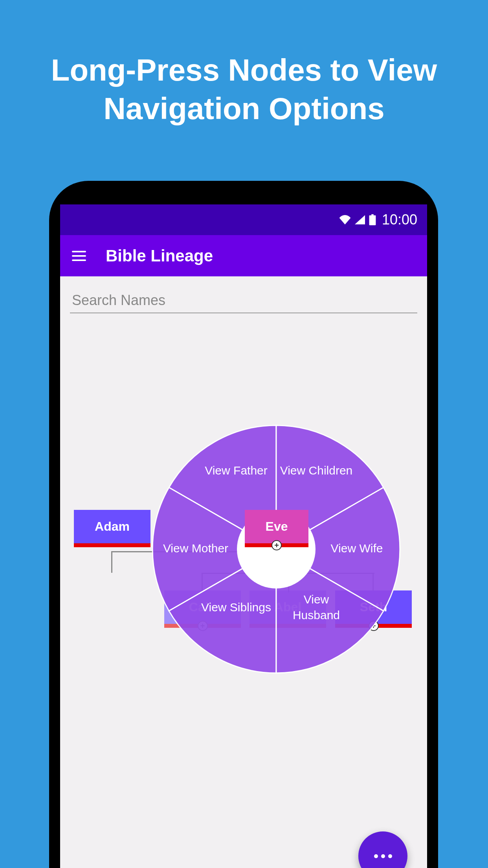 The width and height of the screenshot is (488, 868). Describe the element at coordinates (383, 856) in the screenshot. I see `more-icon` at that location.